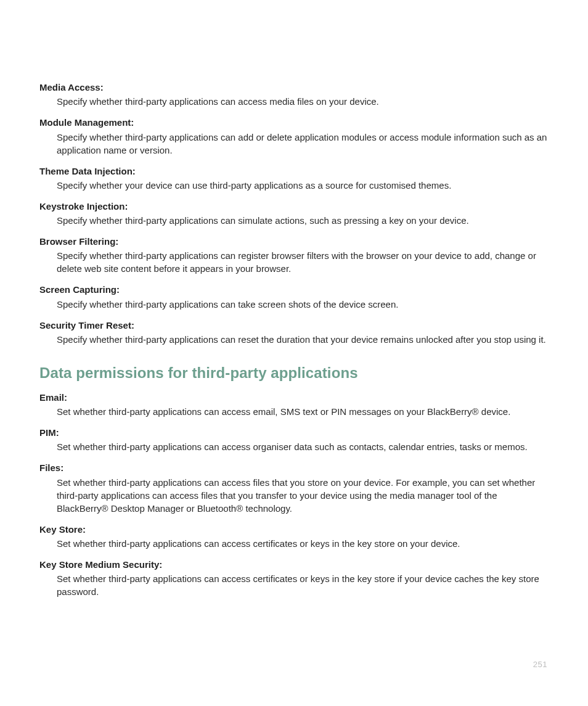 The width and height of the screenshot is (588, 706). I want to click on definition-description: Specify whether your device can use thir…, so click(294, 185).